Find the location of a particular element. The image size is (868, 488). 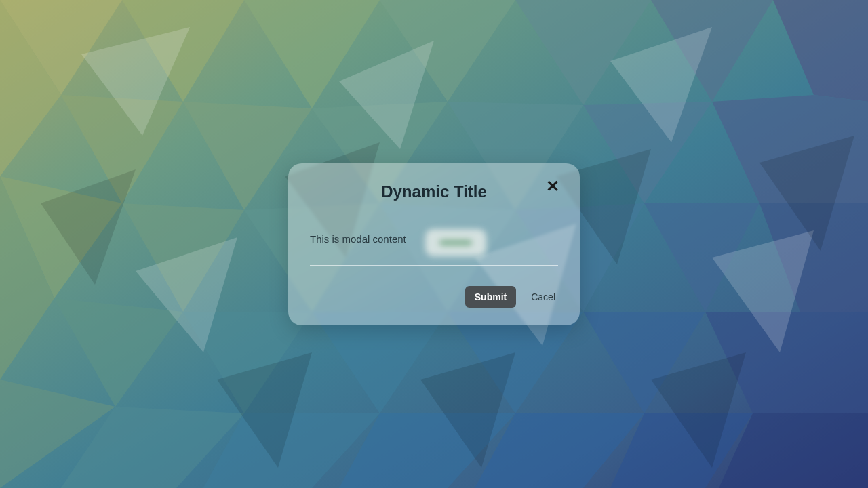

close-icon: ✕ is located at coordinates (553, 186).